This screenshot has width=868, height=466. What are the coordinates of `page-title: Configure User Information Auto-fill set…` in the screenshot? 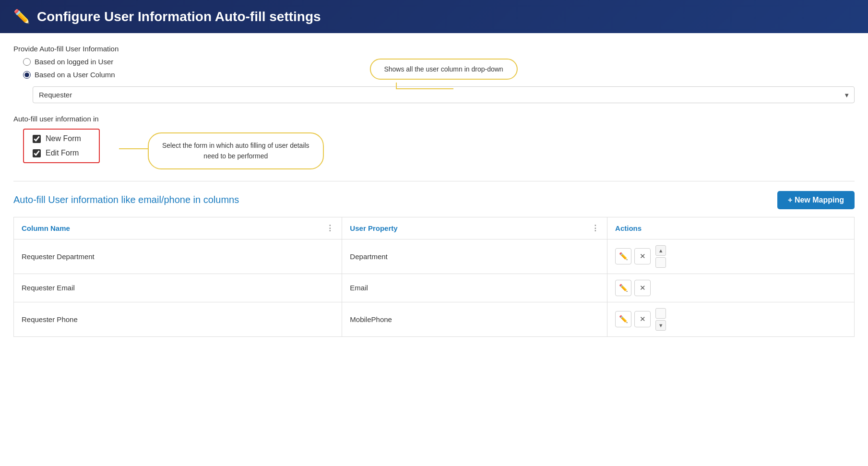 It's located at (179, 17).